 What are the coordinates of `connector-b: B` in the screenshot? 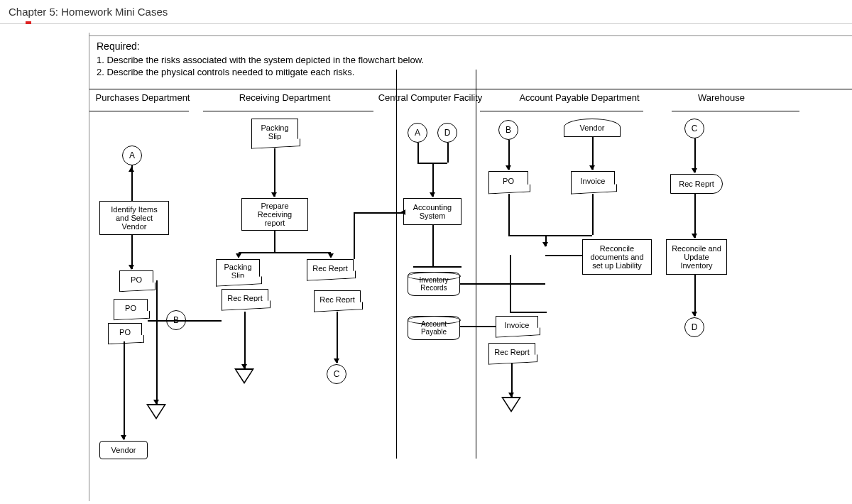 It's located at (508, 130).